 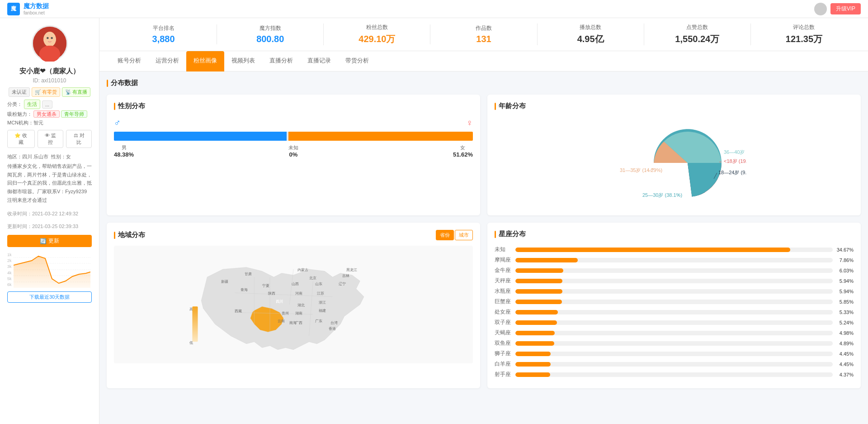 I want to click on svg-text: 甘肃, so click(x=248, y=274).